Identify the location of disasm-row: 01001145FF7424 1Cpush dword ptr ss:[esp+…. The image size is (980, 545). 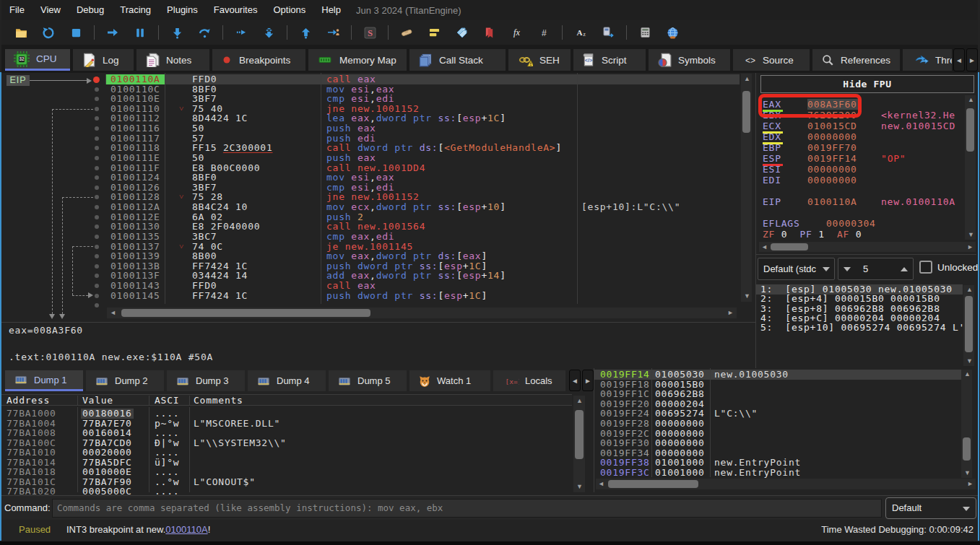
(422, 296).